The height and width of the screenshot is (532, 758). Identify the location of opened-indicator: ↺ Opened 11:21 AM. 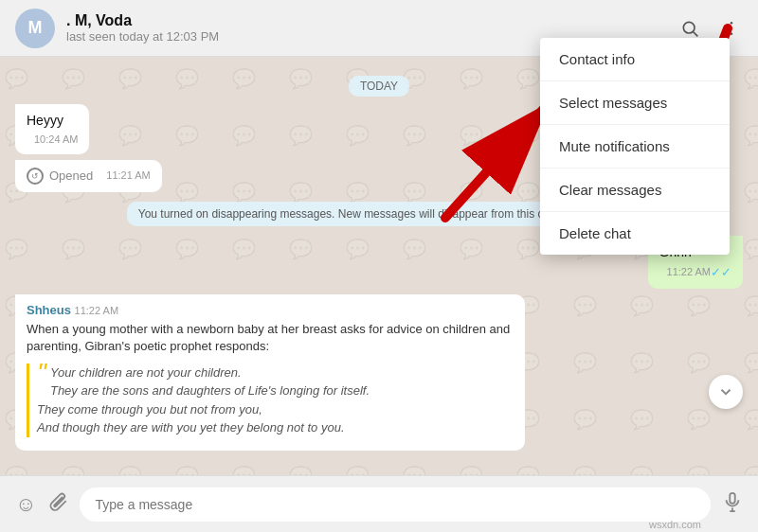
(89, 176).